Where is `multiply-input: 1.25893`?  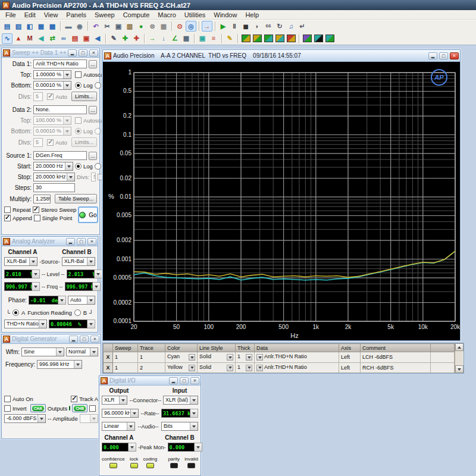 multiply-input: 1.25893 is located at coordinates (42, 199).